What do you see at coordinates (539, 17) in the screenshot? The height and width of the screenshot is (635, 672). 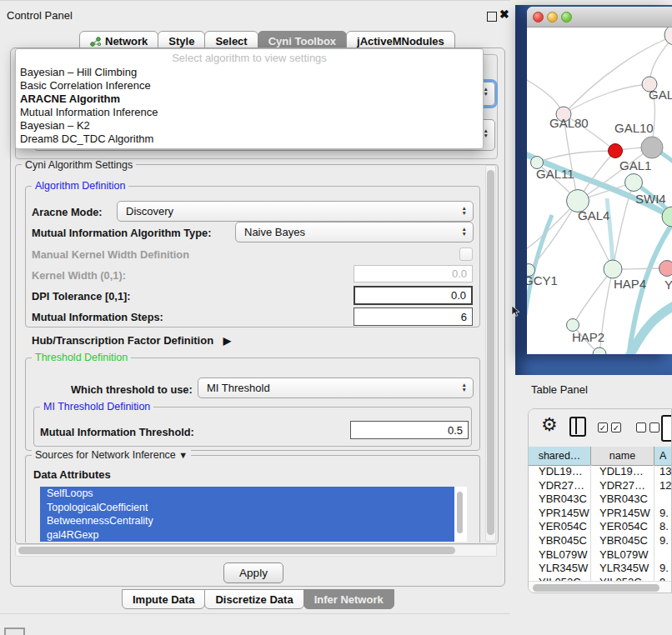 I see `close-traffic-light-icon` at bounding box center [539, 17].